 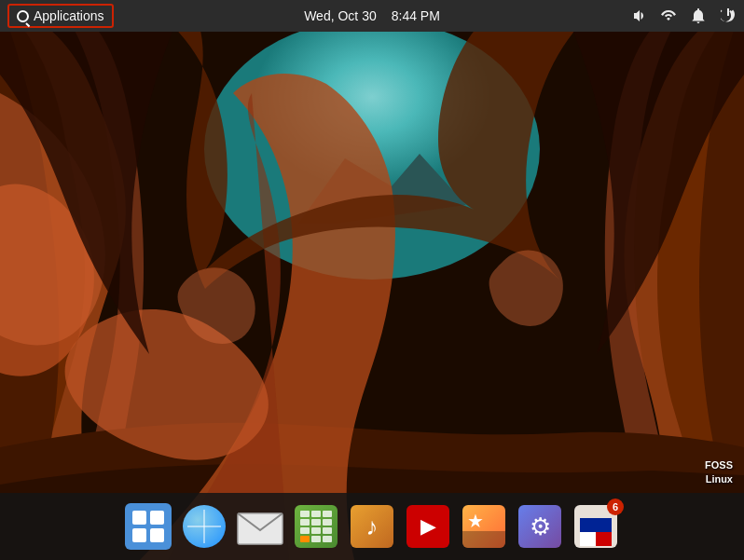 I want to click on dock-item-calculator, so click(x=316, y=526).